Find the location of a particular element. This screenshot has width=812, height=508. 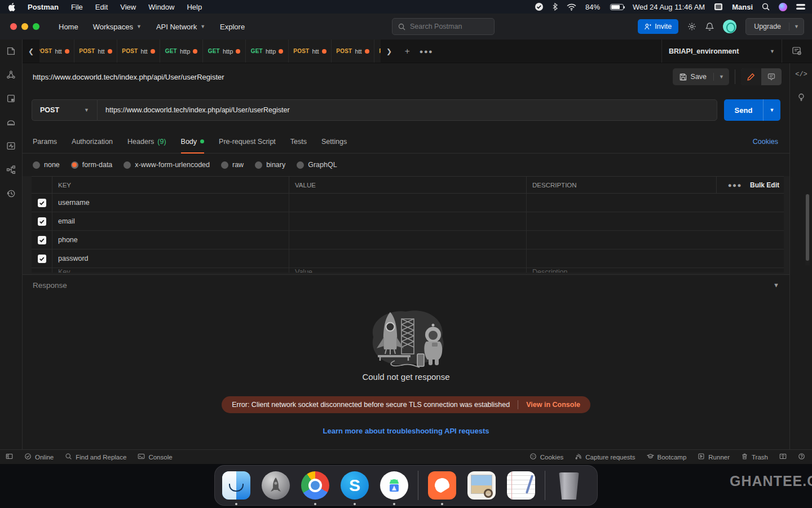

tab-pre-request-script: Pre-request Script is located at coordinates (247, 142).